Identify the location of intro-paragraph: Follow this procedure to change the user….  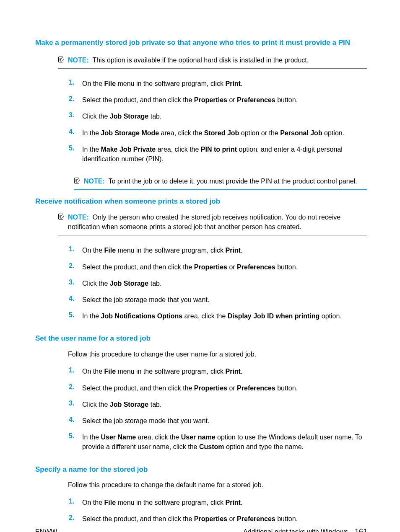
(218, 354).